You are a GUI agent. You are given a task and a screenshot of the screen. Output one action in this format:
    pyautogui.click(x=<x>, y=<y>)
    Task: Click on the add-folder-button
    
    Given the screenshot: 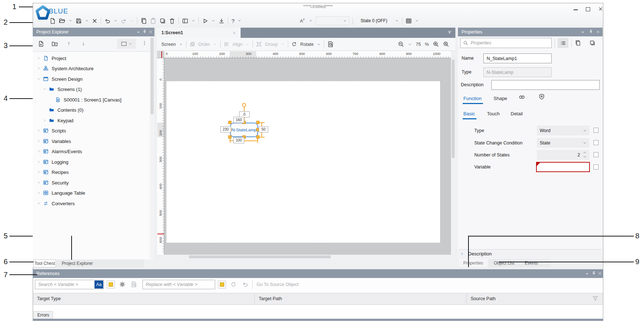 What is the action you would take?
    pyautogui.click(x=55, y=44)
    